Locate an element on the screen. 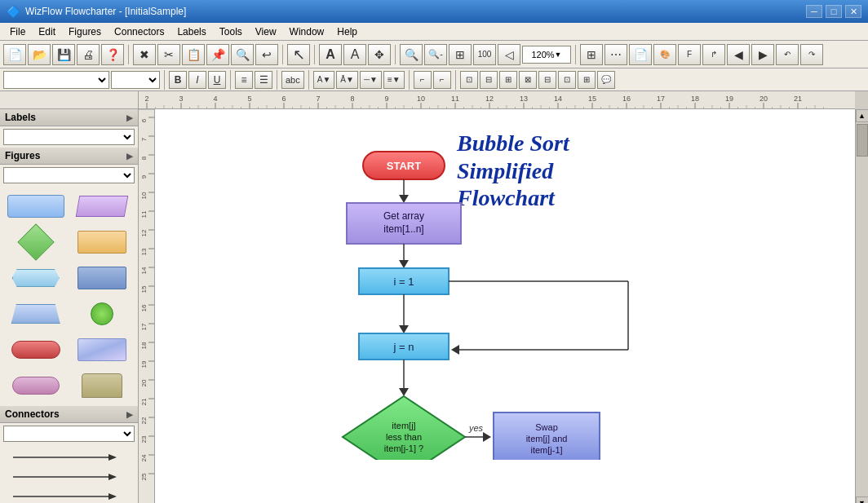 This screenshot has width=868, height=503. svg-text: 25 is located at coordinates (144, 476).